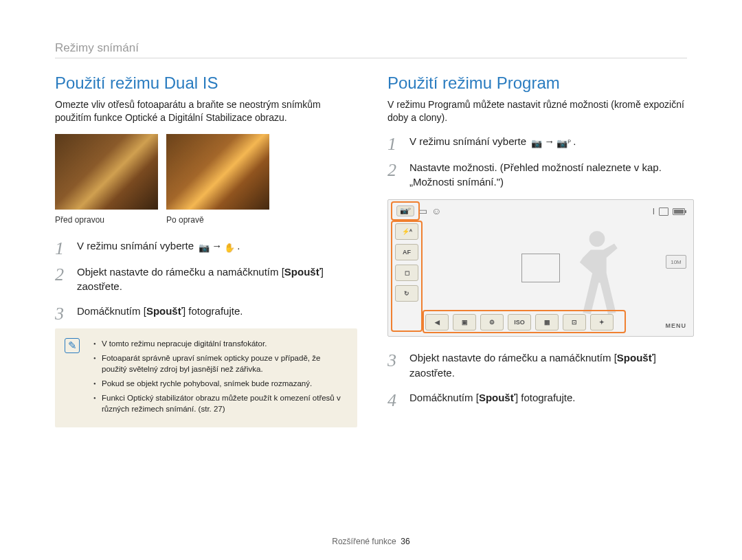 The height and width of the screenshot is (560, 742). What do you see at coordinates (371, 541) in the screenshot?
I see `page-footer: Rozšířené funkce 36` at bounding box center [371, 541].